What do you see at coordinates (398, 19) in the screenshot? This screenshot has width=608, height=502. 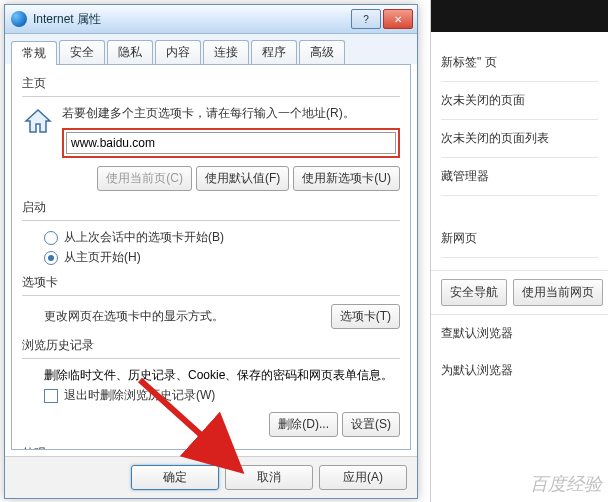 I see `close-button: ✕` at bounding box center [398, 19].